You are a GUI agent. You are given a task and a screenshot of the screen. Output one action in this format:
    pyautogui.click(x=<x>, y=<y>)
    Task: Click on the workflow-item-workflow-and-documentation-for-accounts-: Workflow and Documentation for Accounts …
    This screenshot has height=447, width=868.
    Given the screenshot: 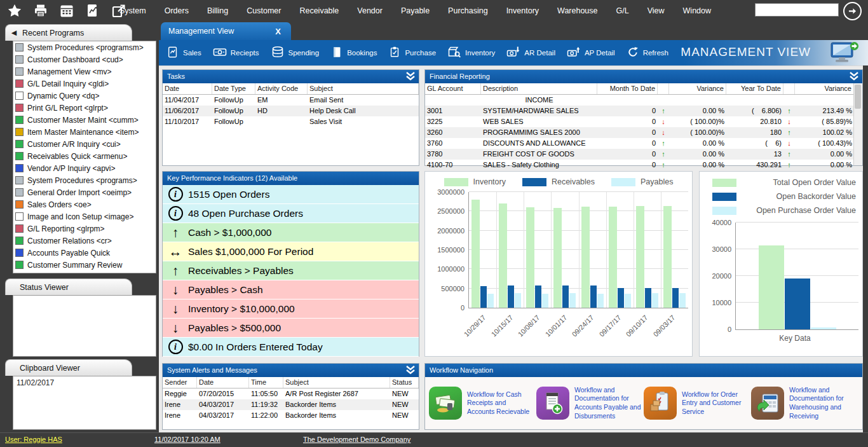 What is the action you would take?
    pyautogui.click(x=590, y=403)
    